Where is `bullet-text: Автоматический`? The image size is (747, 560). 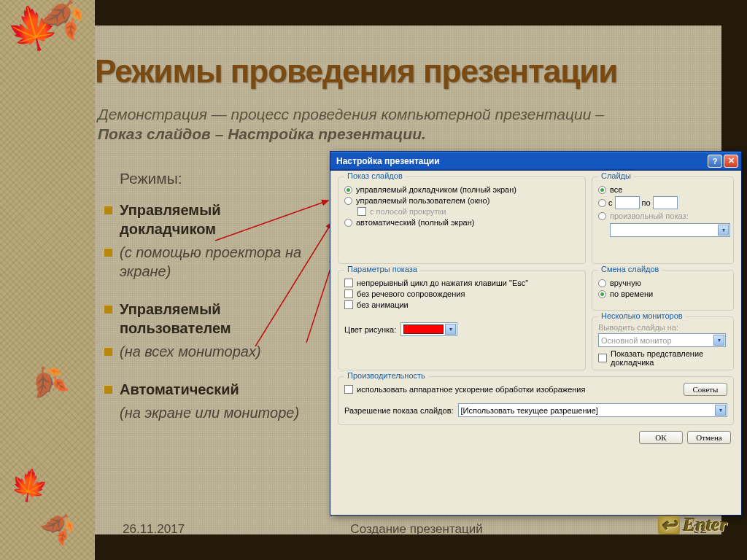 bullet-text: Автоматический is located at coordinates (219, 389).